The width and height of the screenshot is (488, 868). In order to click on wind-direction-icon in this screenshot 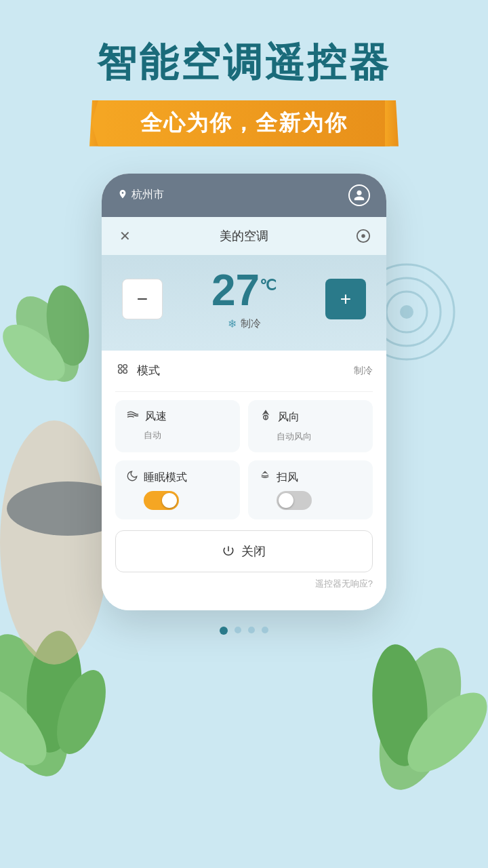, I will do `click(266, 418)`.